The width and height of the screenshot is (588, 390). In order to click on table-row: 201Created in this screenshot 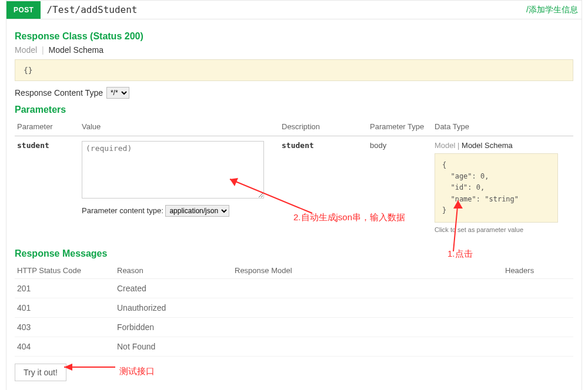, I will do `click(294, 288)`.